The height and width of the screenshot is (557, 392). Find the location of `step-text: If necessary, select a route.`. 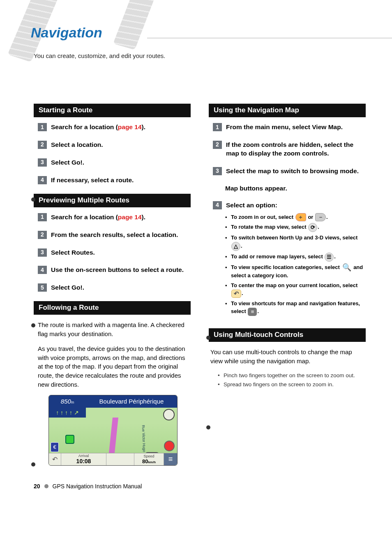

step-text: If necessary, select a route. is located at coordinates (121, 180).